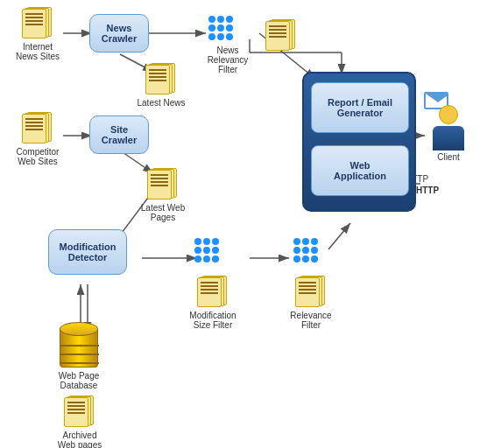  Describe the element at coordinates (213, 303) in the screenshot. I see `mod-size-filter: ModificationSize Filter` at that location.